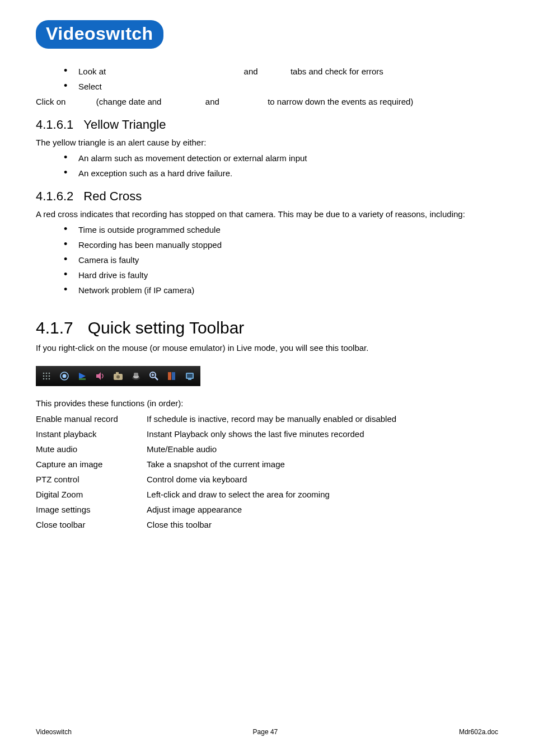 This screenshot has height=756, width=534. Describe the element at coordinates (179, 525) in the screenshot. I see `function-desc: Close this toolbar` at that location.